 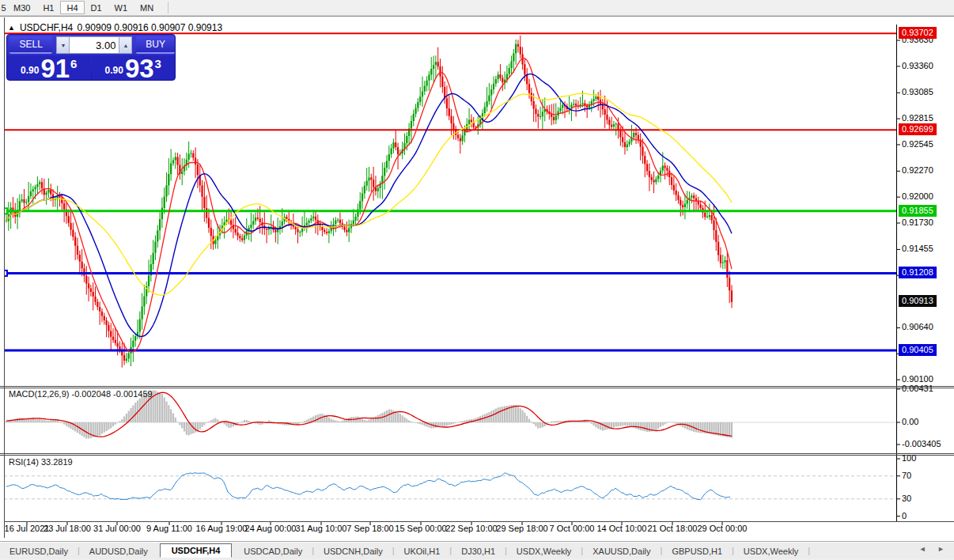 What do you see at coordinates (97, 8) in the screenshot?
I see `timeframe-button-d1: D1` at bounding box center [97, 8].